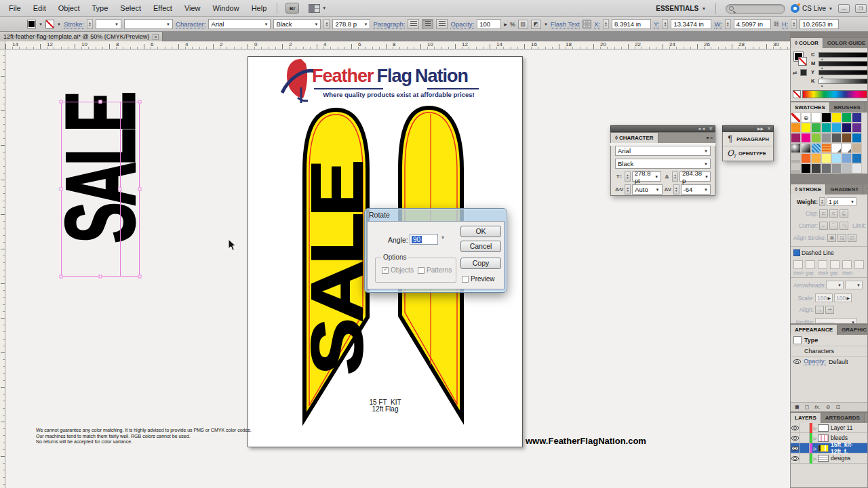 The height and width of the screenshot is (488, 868). Describe the element at coordinates (807, 43) in the screenshot. I see `tab-color: ◊COLOR` at that location.